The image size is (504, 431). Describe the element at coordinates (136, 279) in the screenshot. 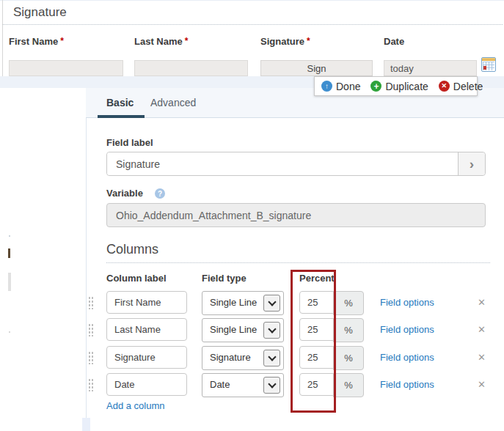

I see `header-column-label: Column label` at that location.